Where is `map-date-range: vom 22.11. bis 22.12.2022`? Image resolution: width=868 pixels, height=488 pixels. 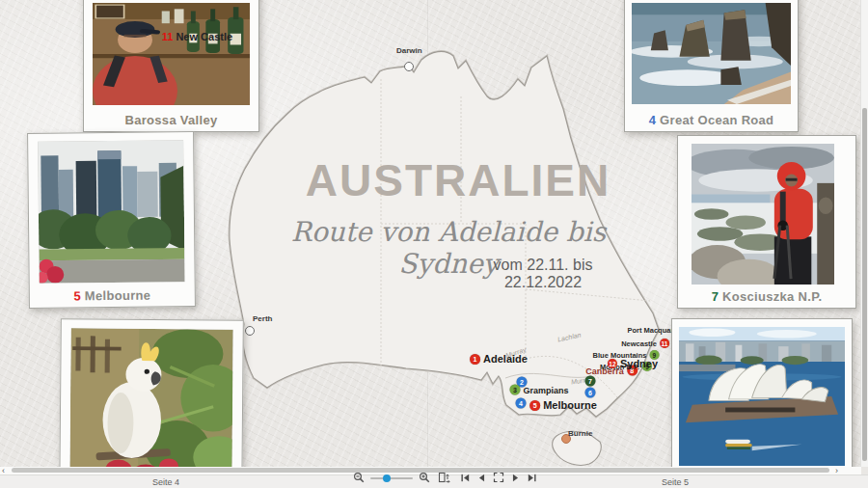 map-date-range: vom 22.11. bis 22.12.2022 is located at coordinates (543, 274).